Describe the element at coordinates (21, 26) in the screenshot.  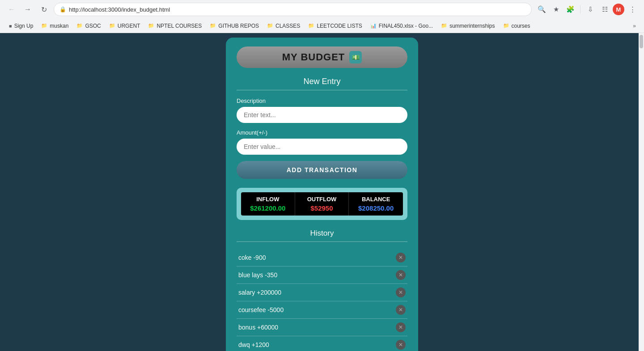
I see `bookmark-sign-up: ■ Sign Up` at that location.